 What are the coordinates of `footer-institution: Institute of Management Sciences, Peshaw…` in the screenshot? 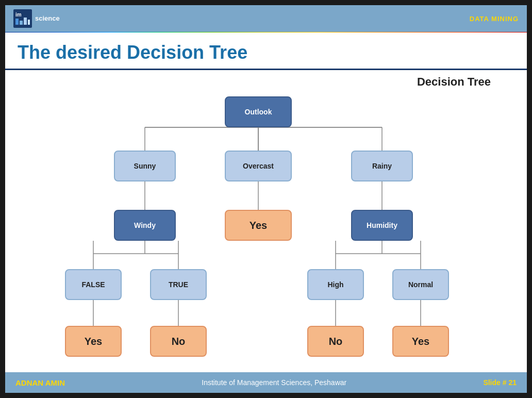 It's located at (274, 383).